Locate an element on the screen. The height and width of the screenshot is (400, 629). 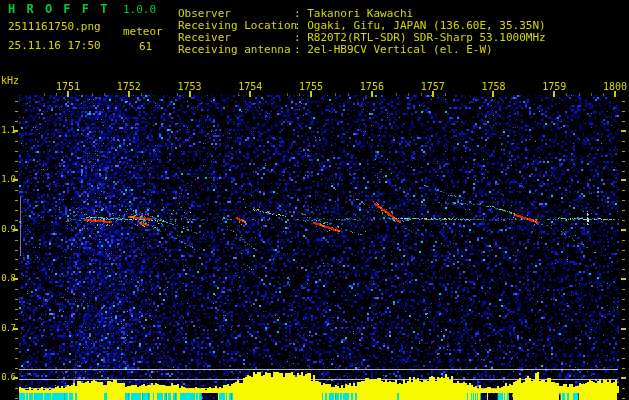
time-tick-label-1755: 1755 is located at coordinates (311, 86).